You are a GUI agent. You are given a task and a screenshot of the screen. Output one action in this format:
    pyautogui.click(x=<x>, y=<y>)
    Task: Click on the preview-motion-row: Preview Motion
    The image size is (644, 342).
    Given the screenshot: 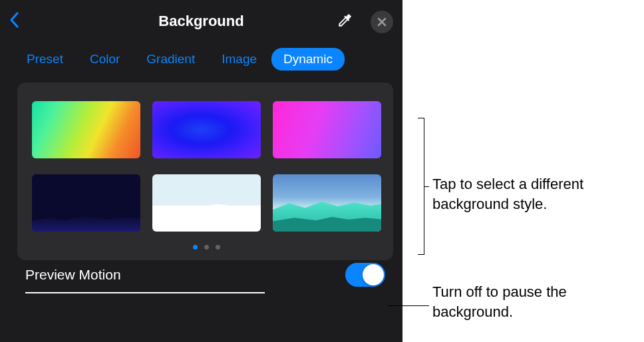 What is the action you would take?
    pyautogui.click(x=201, y=273)
    